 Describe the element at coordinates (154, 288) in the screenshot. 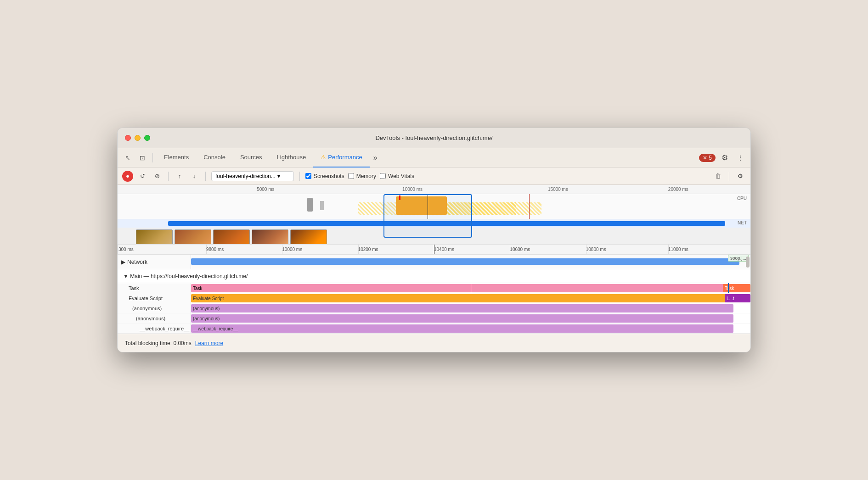

I see `flame-label-task: Task` at that location.